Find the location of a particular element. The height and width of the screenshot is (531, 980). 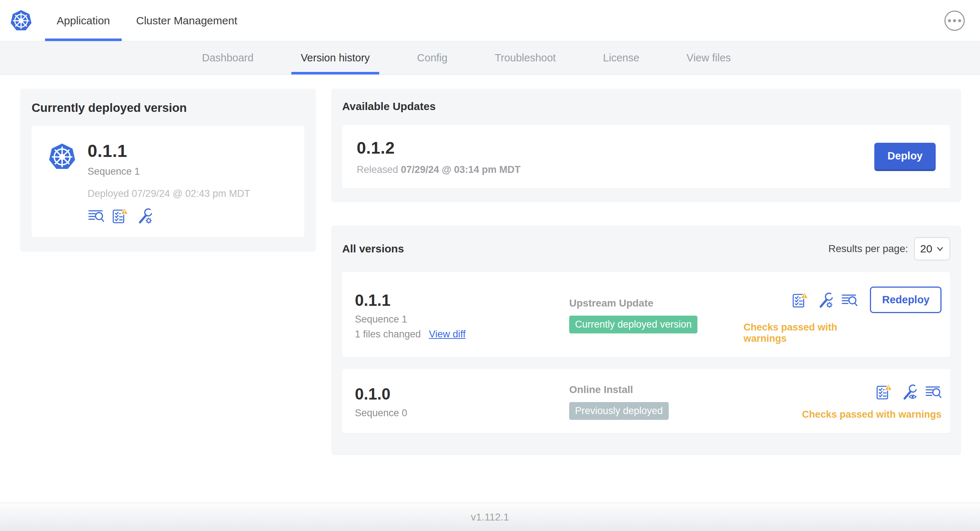

version-row-source: Online Install Previously deployed is located at coordinates (656, 402).